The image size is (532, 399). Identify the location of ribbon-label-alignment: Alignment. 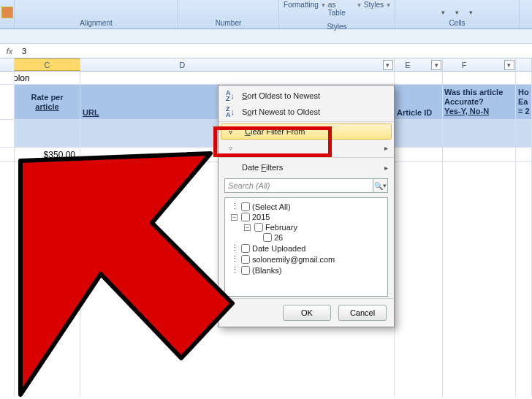
(96, 23).